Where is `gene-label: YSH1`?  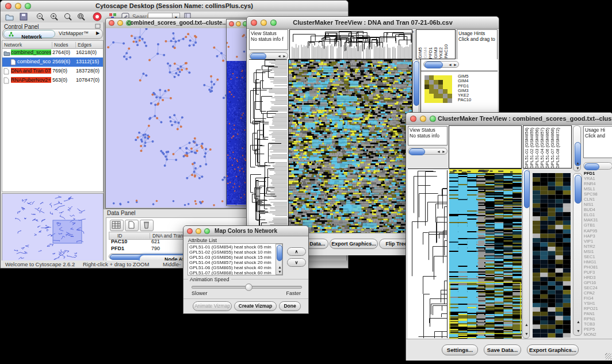
gene-label: YSH1 is located at coordinates (598, 304).